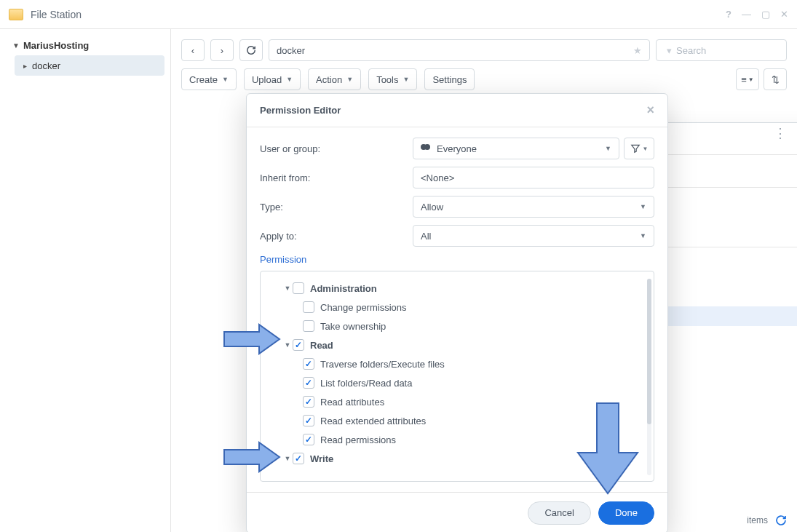 Image resolution: width=797 pixels, height=532 pixels. I want to click on user-or-group-value: Everyone, so click(457, 148).